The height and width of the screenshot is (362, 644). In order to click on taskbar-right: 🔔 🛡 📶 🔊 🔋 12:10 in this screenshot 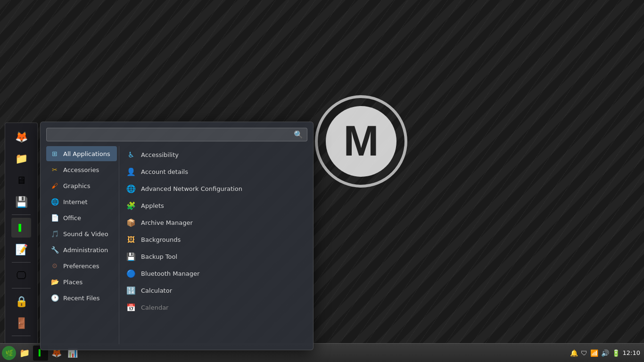, I will do `click(605, 353)`.